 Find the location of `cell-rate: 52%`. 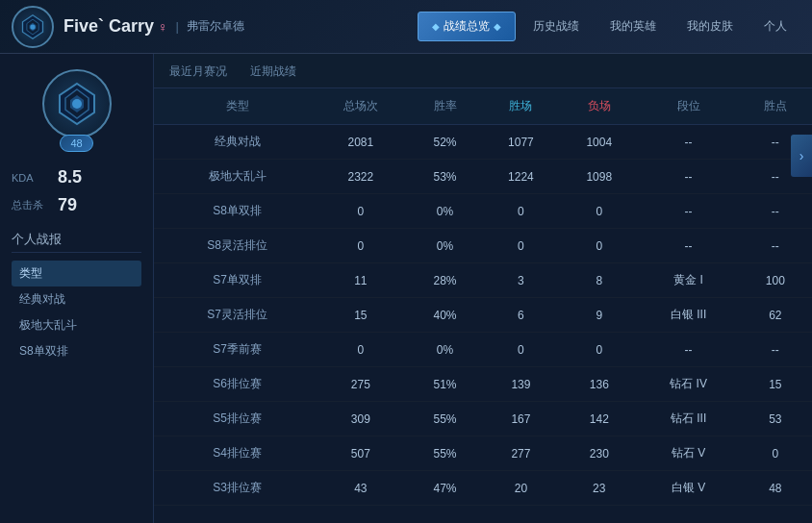

cell-rate: 52% is located at coordinates (444, 142).